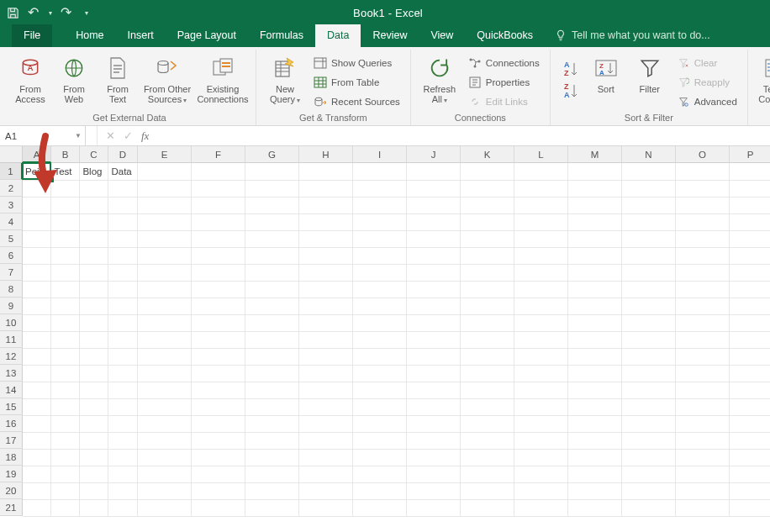 This screenshot has width=770, height=532. Describe the element at coordinates (434, 491) in the screenshot. I see `cell-J20` at that location.